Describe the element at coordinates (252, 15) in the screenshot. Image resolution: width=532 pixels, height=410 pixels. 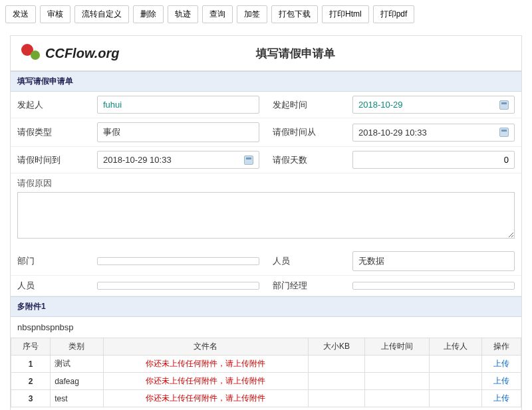
I see `toolbar-button-加签: 加签` at that location.